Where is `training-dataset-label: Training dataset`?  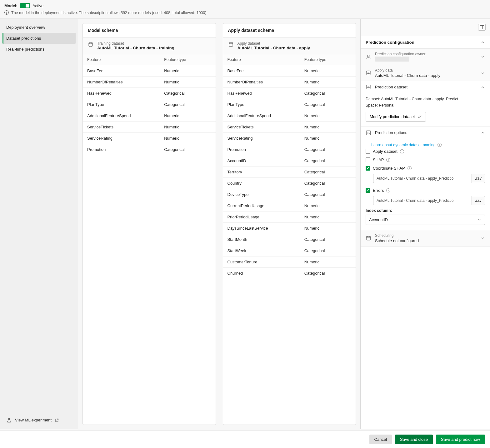 training-dataset-label: Training dataset is located at coordinates (136, 43).